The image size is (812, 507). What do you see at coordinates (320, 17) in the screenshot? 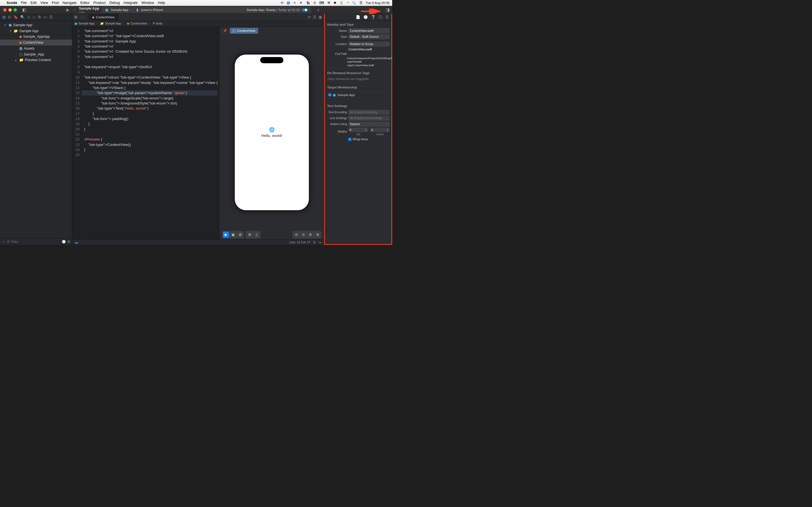
I see `canvas-icon: ▣` at bounding box center [320, 17].